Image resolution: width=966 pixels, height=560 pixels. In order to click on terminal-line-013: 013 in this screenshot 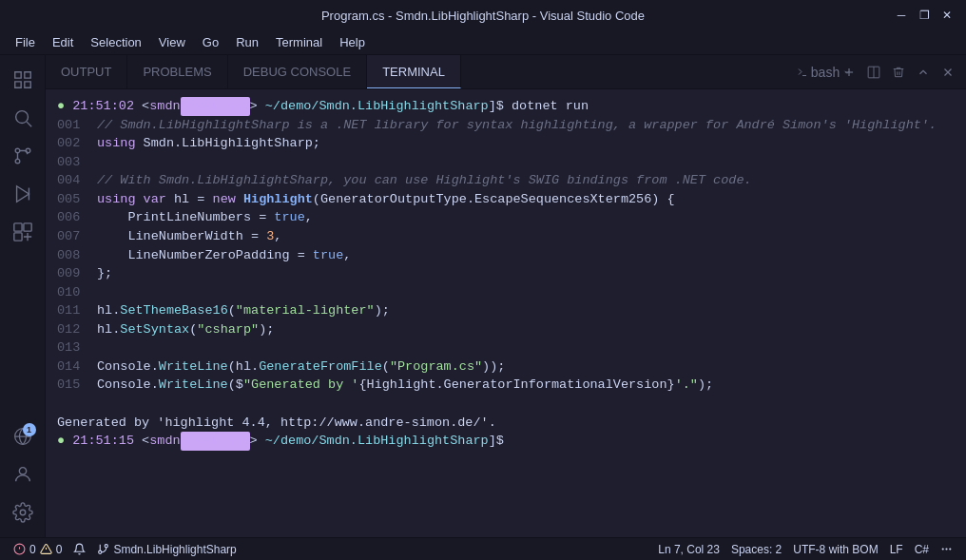, I will do `click(506, 348)`.